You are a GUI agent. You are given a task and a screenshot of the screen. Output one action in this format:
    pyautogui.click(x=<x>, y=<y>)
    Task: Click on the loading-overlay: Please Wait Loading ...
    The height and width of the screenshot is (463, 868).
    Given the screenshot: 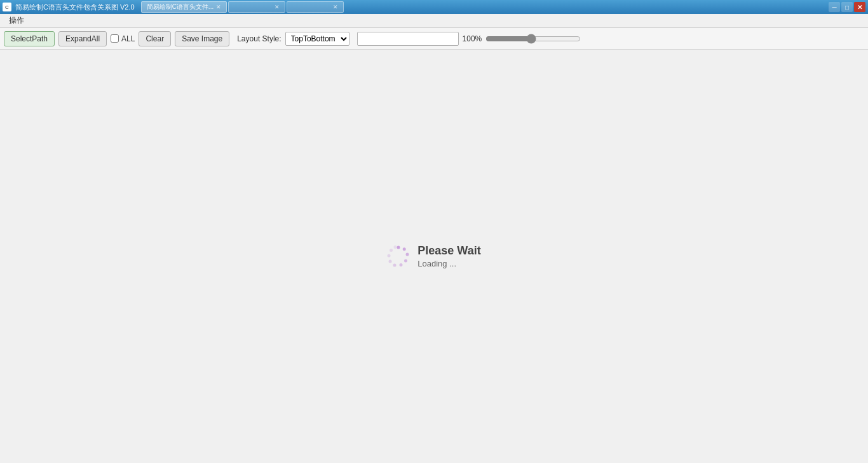 What is the action you would take?
    pyautogui.click(x=433, y=256)
    